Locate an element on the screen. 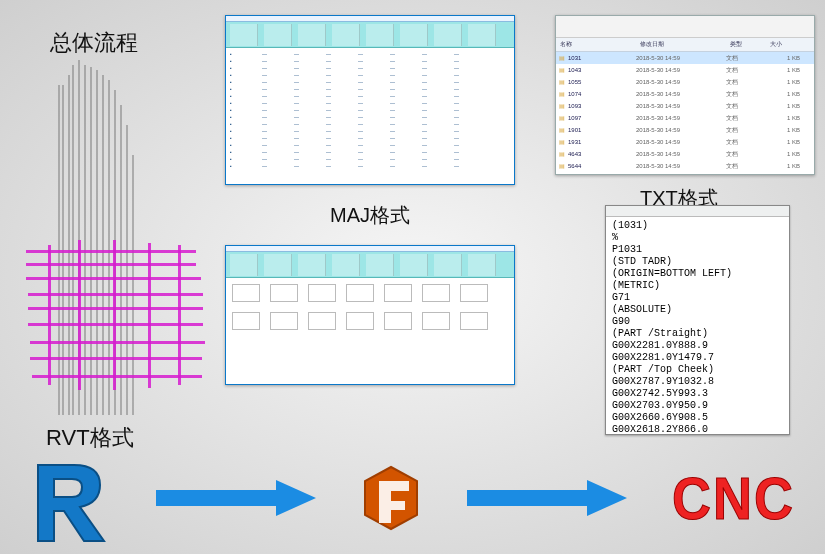 The image size is (825, 554). rvt-label: RVT格式 is located at coordinates (90, 438).